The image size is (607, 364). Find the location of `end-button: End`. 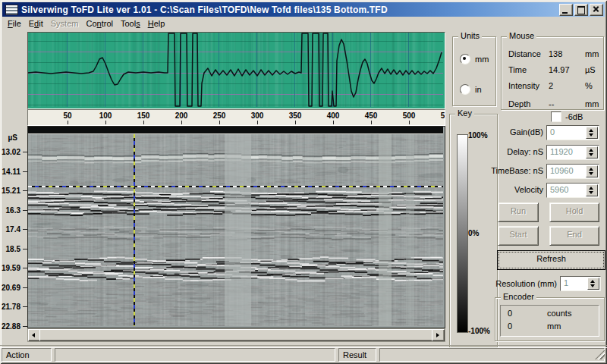

end-button: End is located at coordinates (574, 236).